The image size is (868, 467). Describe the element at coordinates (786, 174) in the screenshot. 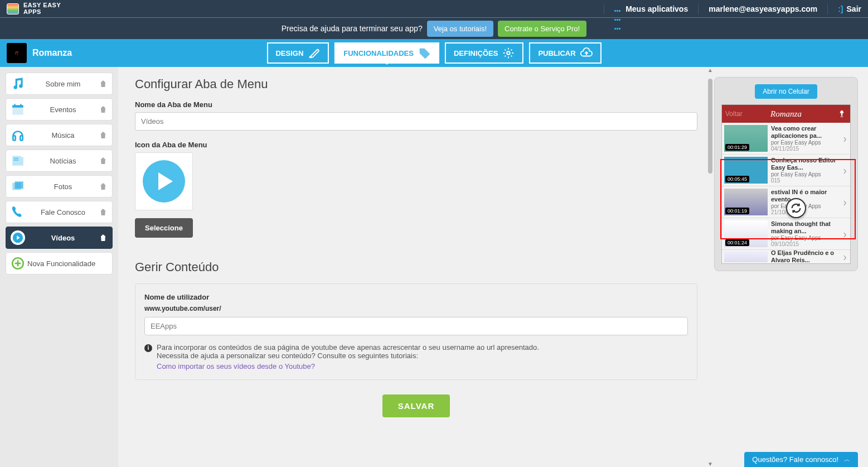

I see `phone-preview-panel: Abrir no Celular Voltar Romanza 00:01:29…` at that location.